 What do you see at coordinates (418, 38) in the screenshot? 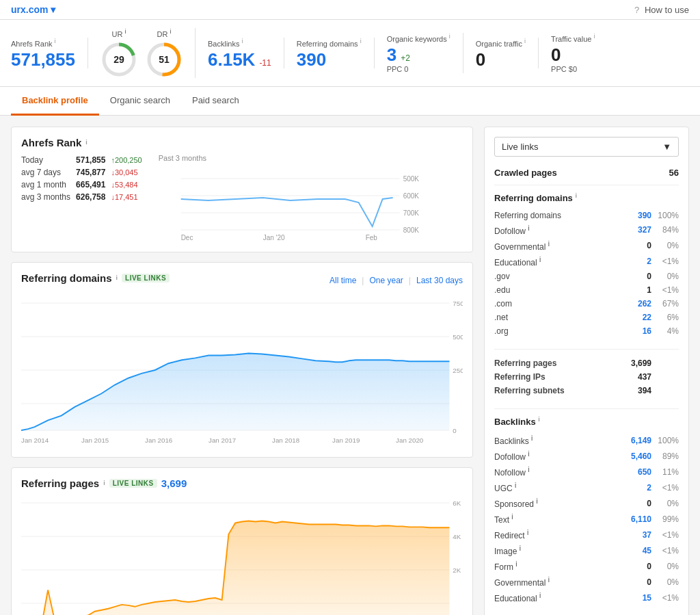
I see `organic-keywords-label: Organic keywords i` at bounding box center [418, 38].